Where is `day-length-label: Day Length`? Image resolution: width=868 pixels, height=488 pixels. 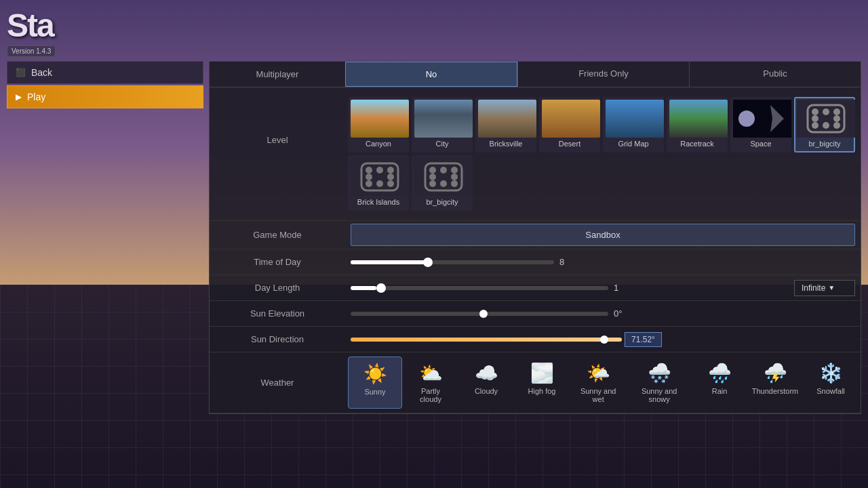
day-length-label: Day Length is located at coordinates (277, 287).